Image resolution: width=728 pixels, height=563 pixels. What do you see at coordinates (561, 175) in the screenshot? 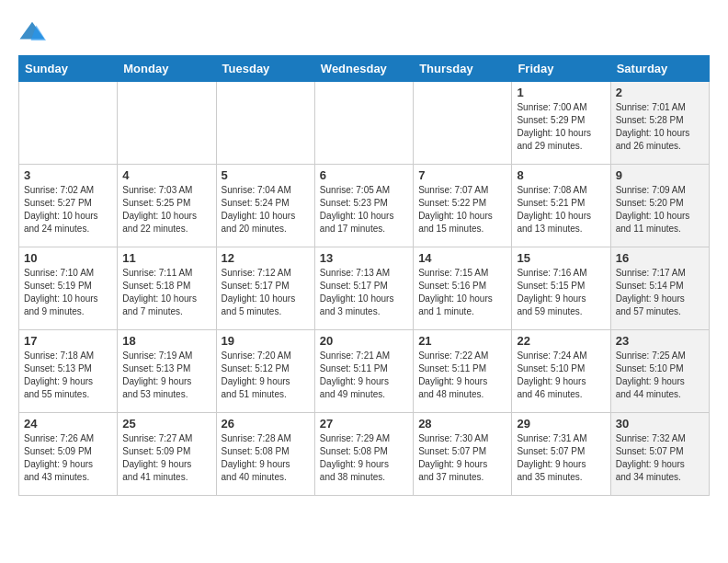
I see `day-number: 8` at bounding box center [561, 175].